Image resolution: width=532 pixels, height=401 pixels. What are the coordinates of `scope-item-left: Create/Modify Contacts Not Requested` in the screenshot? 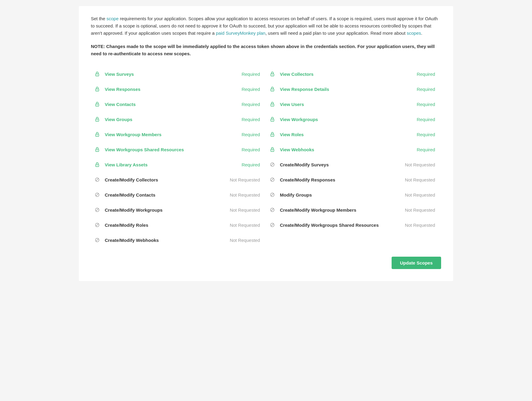 It's located at (178, 195).